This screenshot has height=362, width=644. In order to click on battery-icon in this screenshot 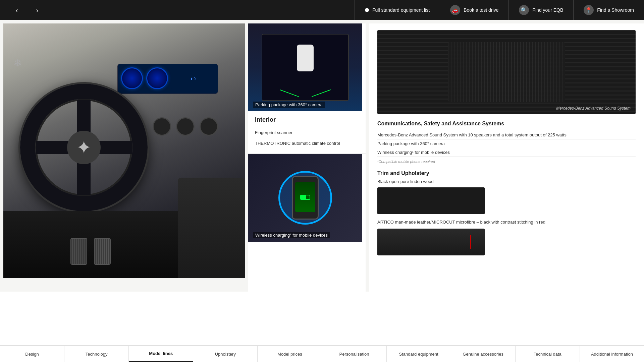, I will do `click(305, 197)`.